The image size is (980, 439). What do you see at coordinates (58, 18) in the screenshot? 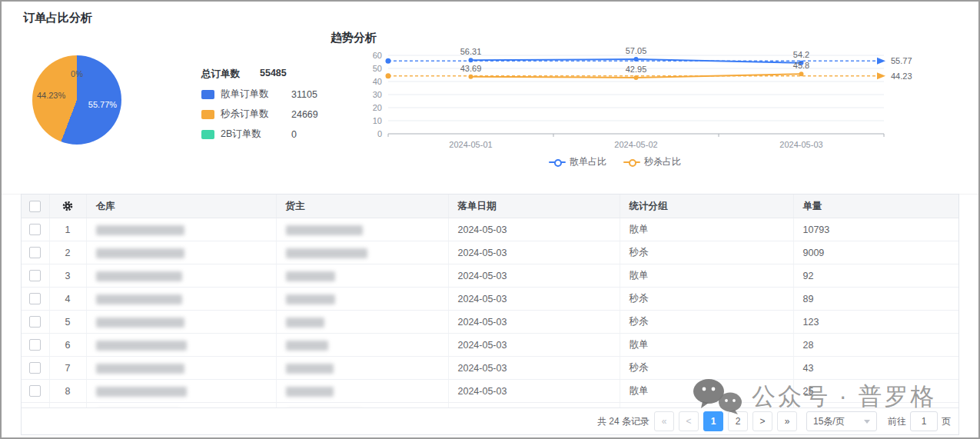
I see `page-title: 订单占比分析` at bounding box center [58, 18].